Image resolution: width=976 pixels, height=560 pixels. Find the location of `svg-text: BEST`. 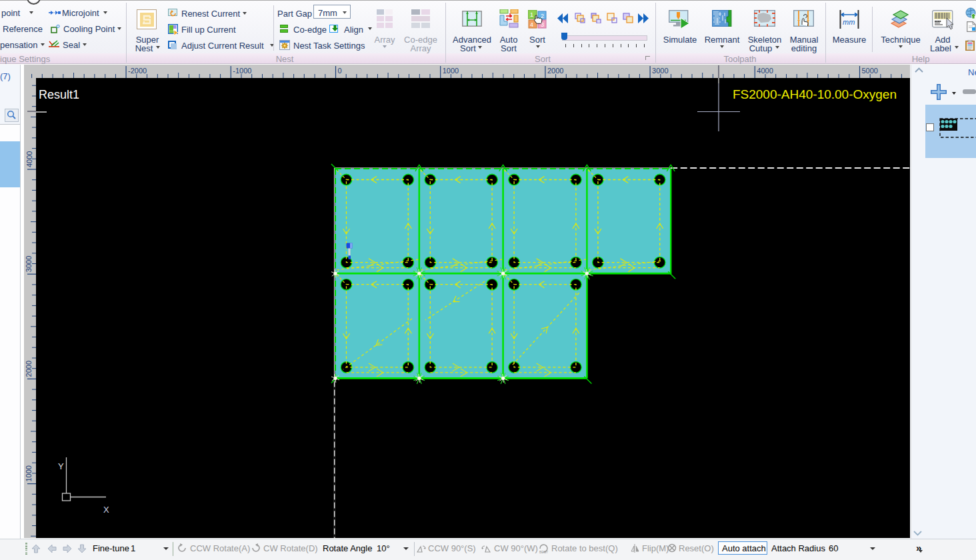

svg-text: BEST is located at coordinates (544, 552).